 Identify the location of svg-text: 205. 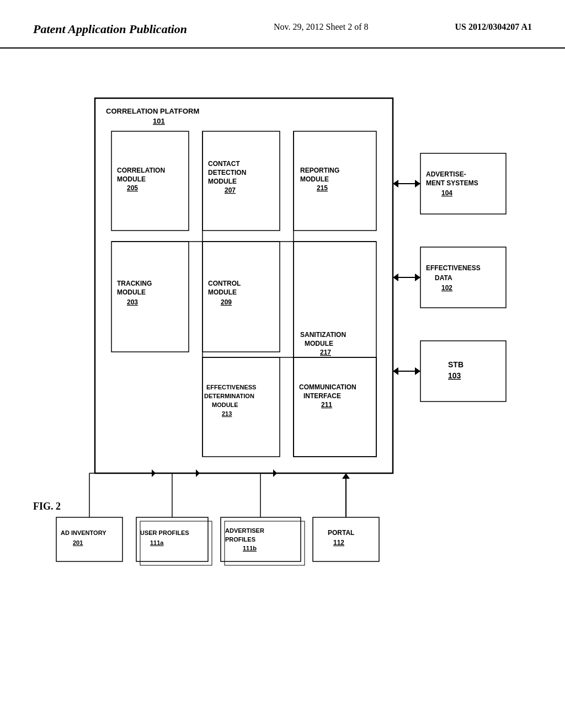
(132, 188).